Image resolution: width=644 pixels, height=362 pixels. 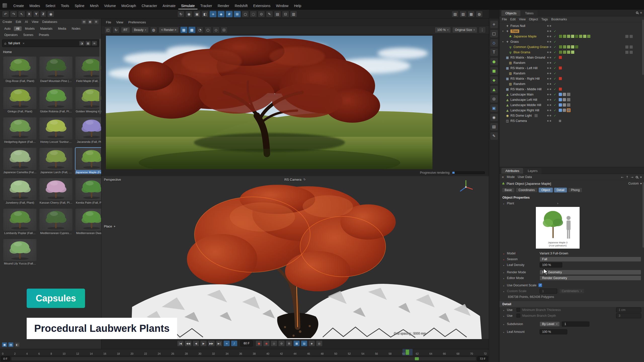 I want to click on filter-icon: ◑, so click(x=82, y=43).